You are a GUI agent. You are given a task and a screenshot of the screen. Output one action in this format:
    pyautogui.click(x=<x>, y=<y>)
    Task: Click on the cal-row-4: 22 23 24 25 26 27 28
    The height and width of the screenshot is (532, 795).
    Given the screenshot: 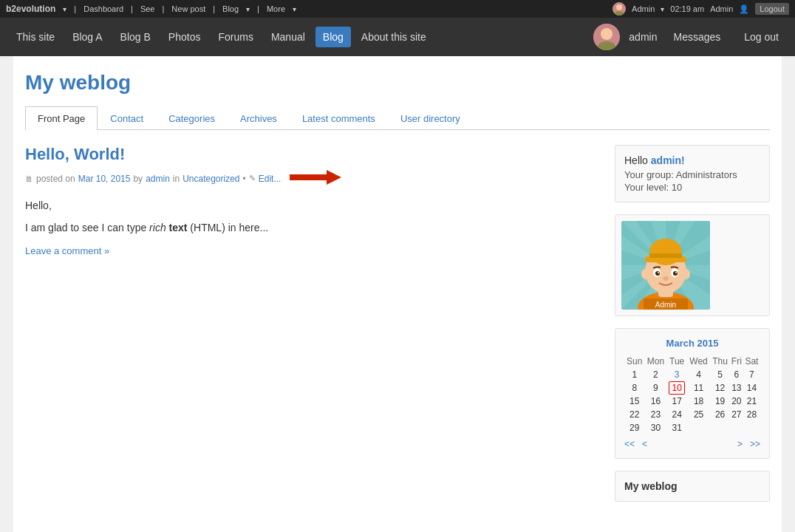 What is the action you would take?
    pyautogui.click(x=692, y=415)
    